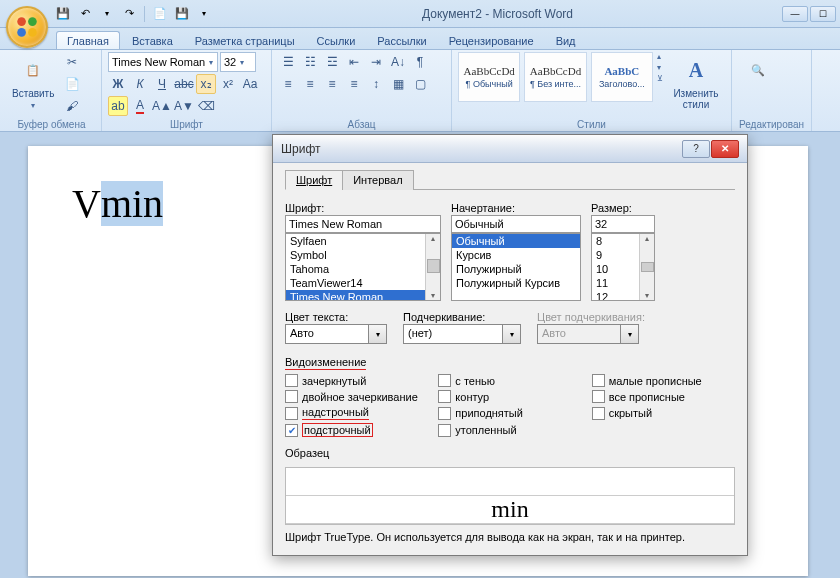 Image resolution: width=840 pixels, height=578 pixels. What do you see at coordinates (186, 124) in the screenshot?
I see `group-font-label: Шрифт` at bounding box center [186, 124].